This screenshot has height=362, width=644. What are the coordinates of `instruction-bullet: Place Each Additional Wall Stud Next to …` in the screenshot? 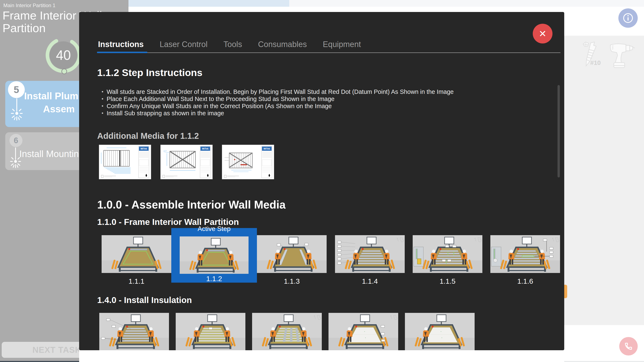 It's located at (285, 99).